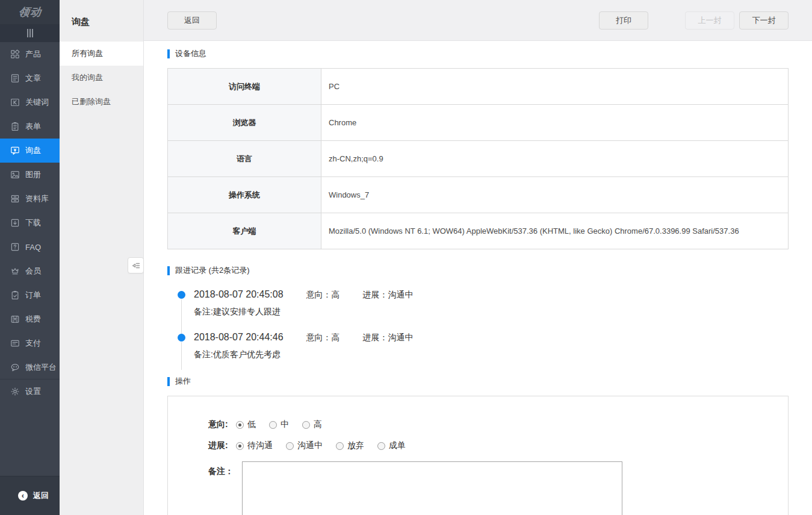  What do you see at coordinates (136, 266) in the screenshot?
I see `indent-collapse-icon` at bounding box center [136, 266].